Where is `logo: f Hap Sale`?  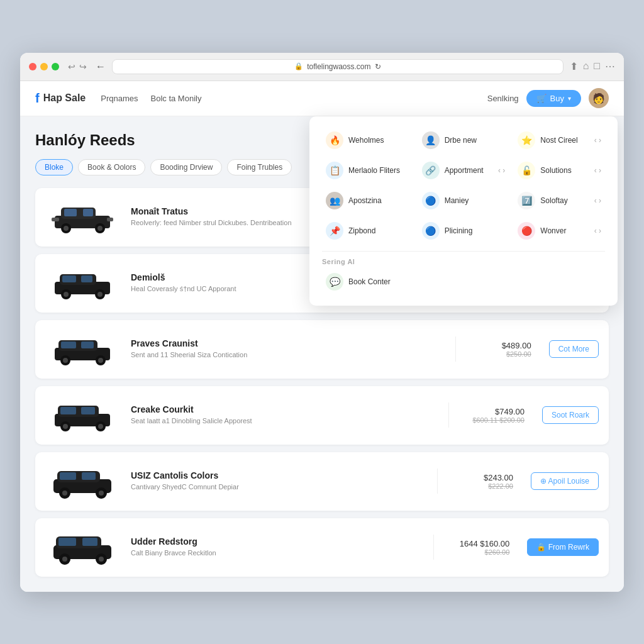 logo: f Hap Sale is located at coordinates (60, 98).